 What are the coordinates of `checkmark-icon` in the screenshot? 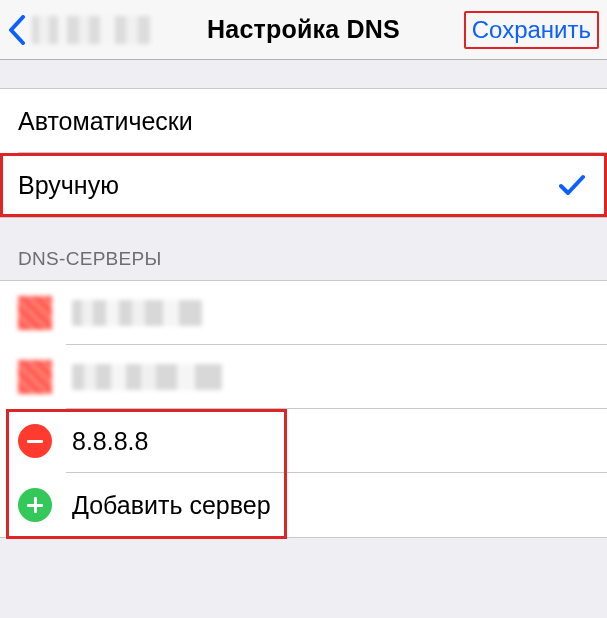 It's located at (572, 185).